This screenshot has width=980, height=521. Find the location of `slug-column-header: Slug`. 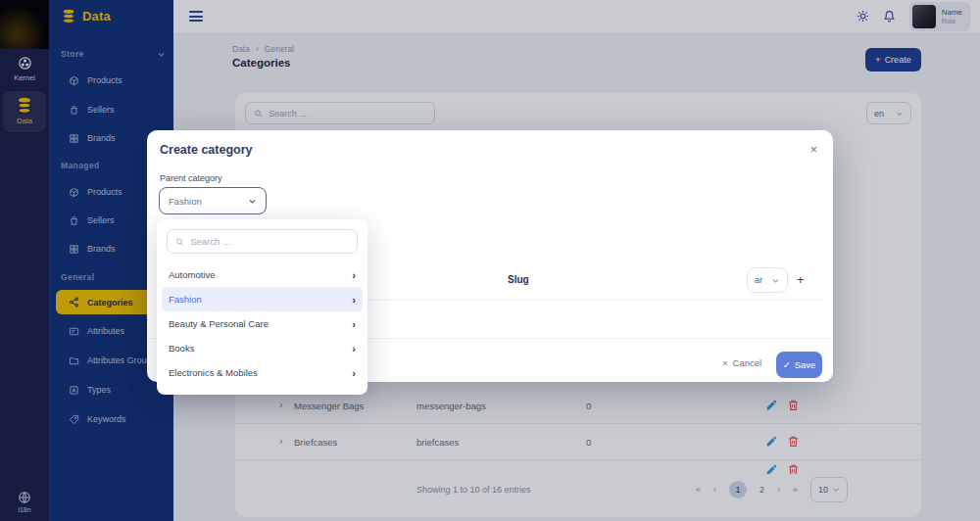

slug-column-header: Slug is located at coordinates (518, 280).